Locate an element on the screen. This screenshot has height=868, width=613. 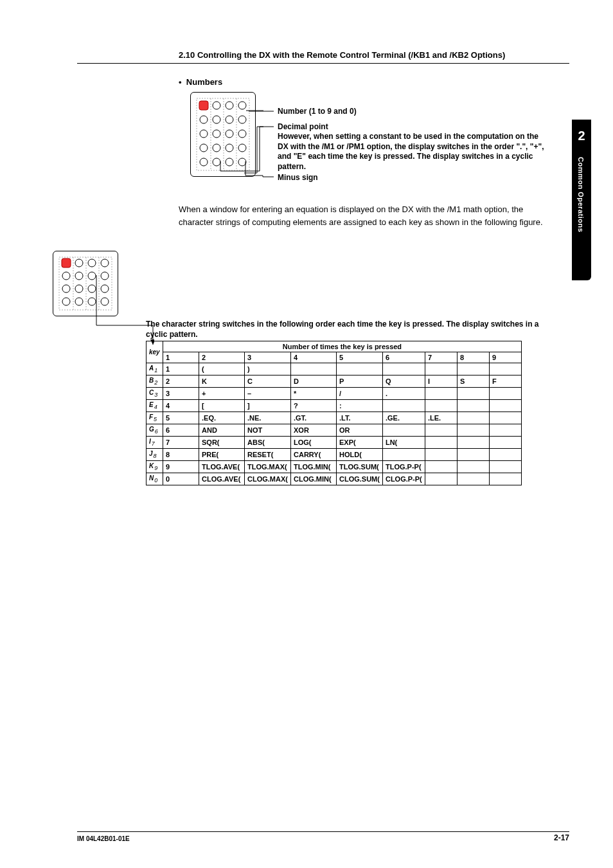
cell: CLOG.MIN( is located at coordinates (314, 480).